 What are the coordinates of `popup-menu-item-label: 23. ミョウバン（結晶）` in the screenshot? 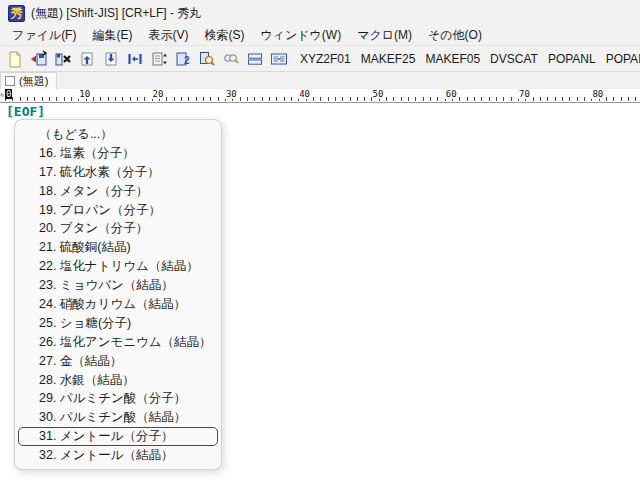 It's located at (106, 286).